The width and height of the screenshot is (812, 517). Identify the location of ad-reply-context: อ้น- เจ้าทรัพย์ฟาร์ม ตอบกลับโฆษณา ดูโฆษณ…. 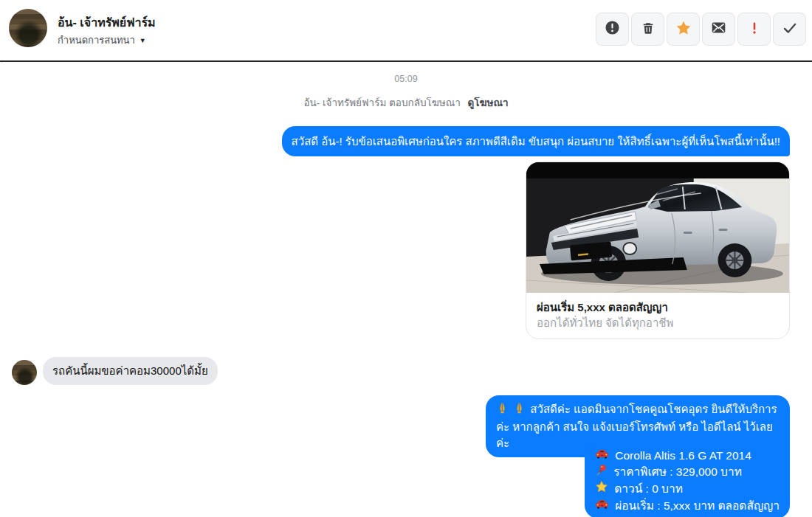
(406, 103).